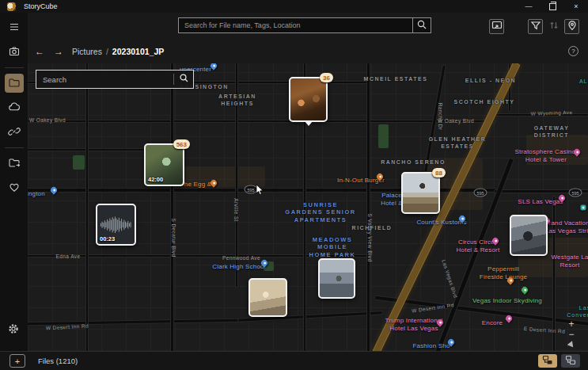 This screenshot has width=588, height=370. Describe the element at coordinates (372, 228) in the screenshot. I see `map-area-label: RICHFIELD` at that location.